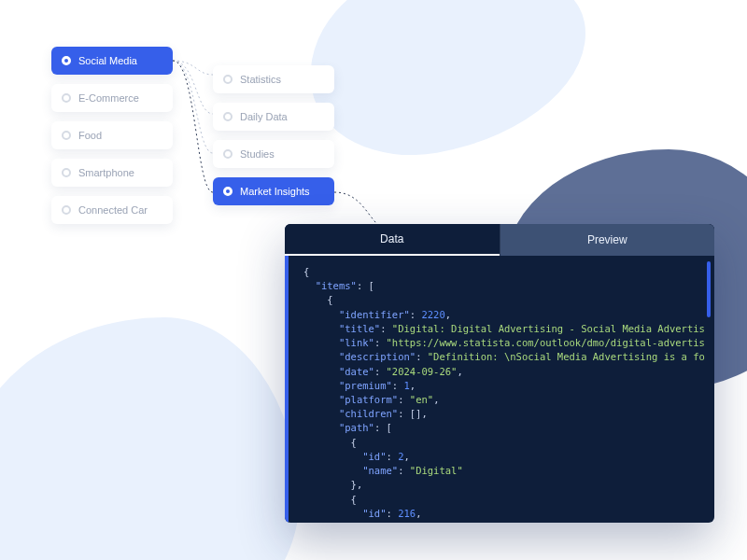 The image size is (747, 560). Describe the element at coordinates (112, 98) in the screenshot. I see `category-ecommerce: E-Commerce` at that location.